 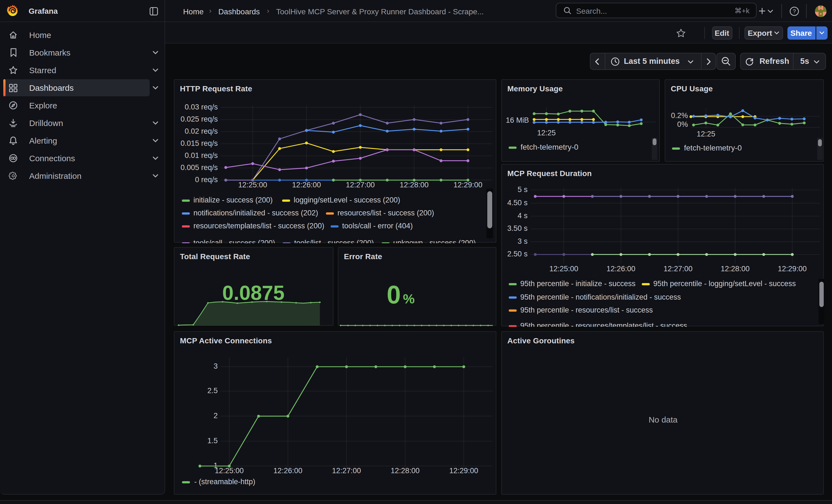 I want to click on svg-text: 0.025 req/s, so click(x=199, y=119).